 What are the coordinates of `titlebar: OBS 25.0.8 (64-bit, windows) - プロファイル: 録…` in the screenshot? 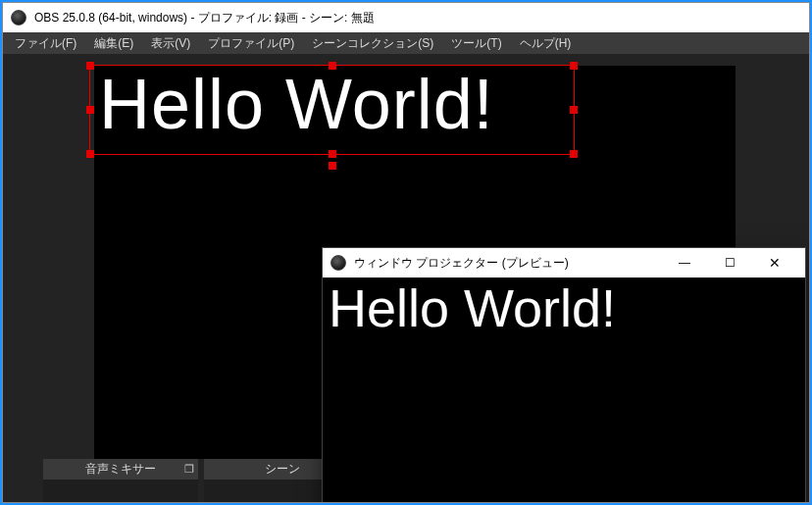 It's located at (406, 18).